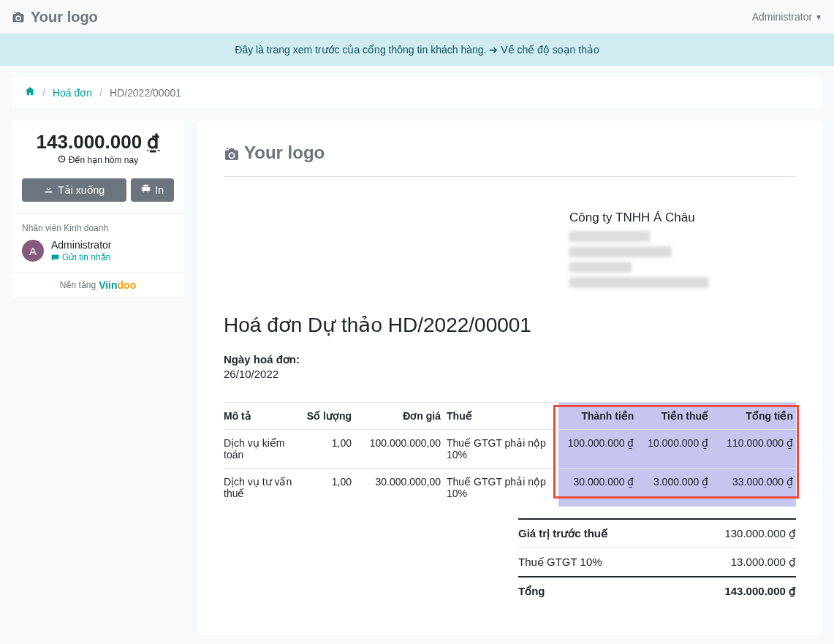 The image size is (834, 644). What do you see at coordinates (48, 190) in the screenshot?
I see `download-icon` at bounding box center [48, 190].